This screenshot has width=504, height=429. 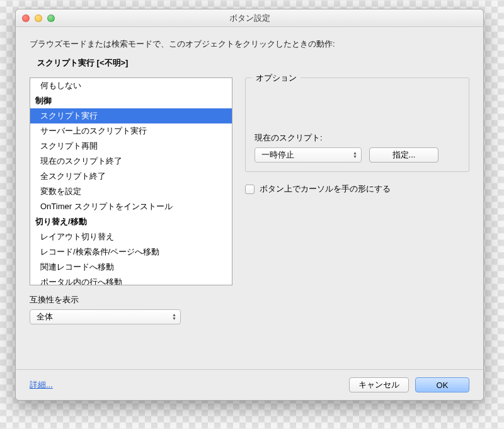 What do you see at coordinates (249, 189) in the screenshot?
I see `hand-cursor-checkbox` at bounding box center [249, 189].